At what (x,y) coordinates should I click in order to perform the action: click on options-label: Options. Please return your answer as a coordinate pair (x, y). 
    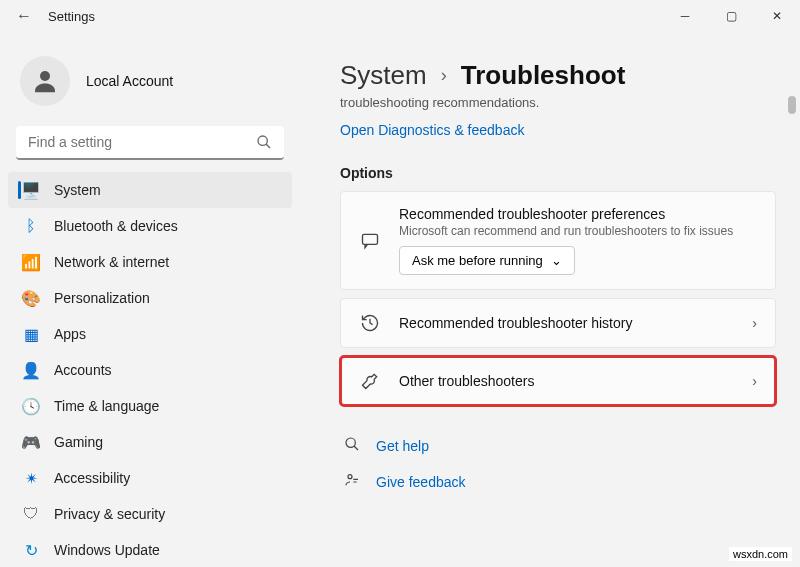
    Looking at the image, I should click on (558, 173).